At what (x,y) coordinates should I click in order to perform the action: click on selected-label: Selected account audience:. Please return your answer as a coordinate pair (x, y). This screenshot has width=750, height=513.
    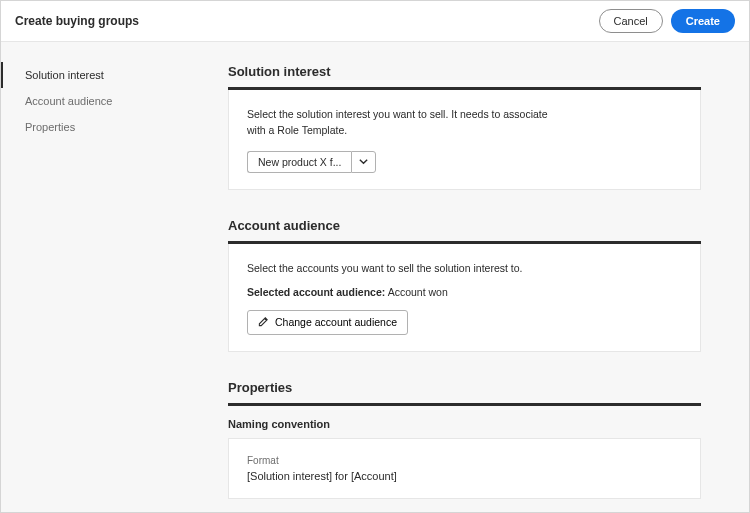
    Looking at the image, I should click on (316, 292).